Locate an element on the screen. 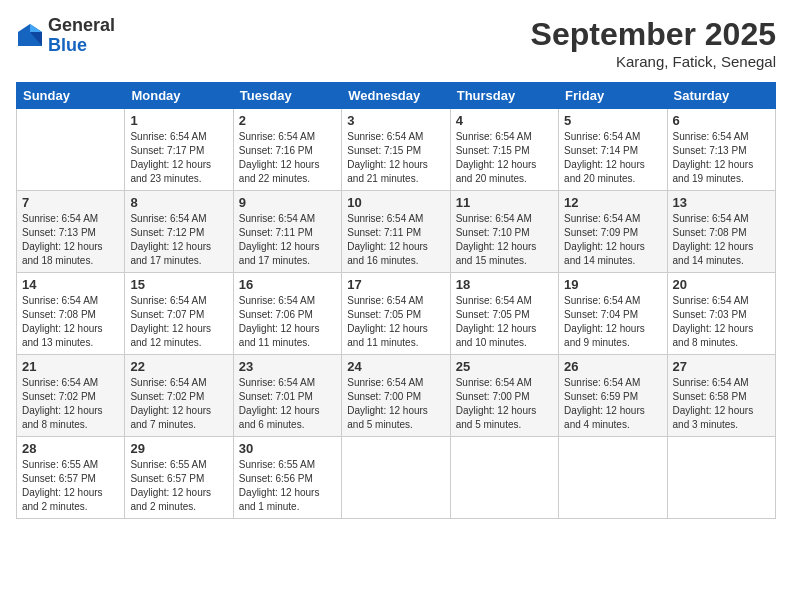  day-number: 18 is located at coordinates (504, 284).